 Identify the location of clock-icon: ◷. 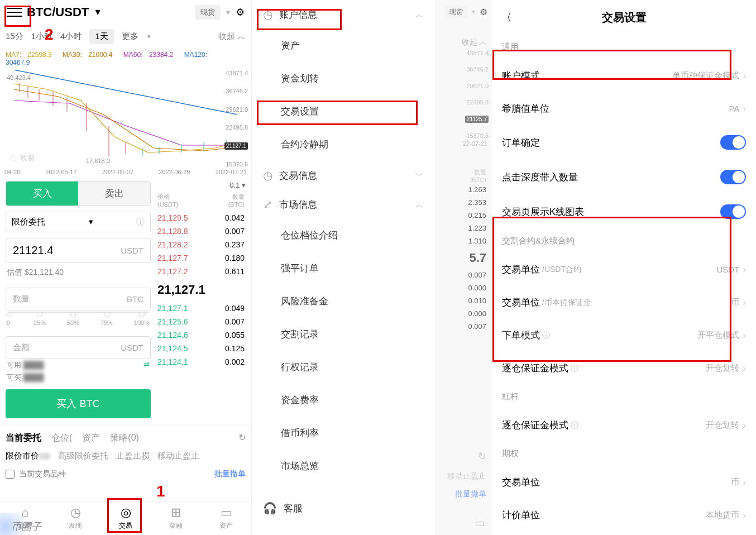
(268, 175).